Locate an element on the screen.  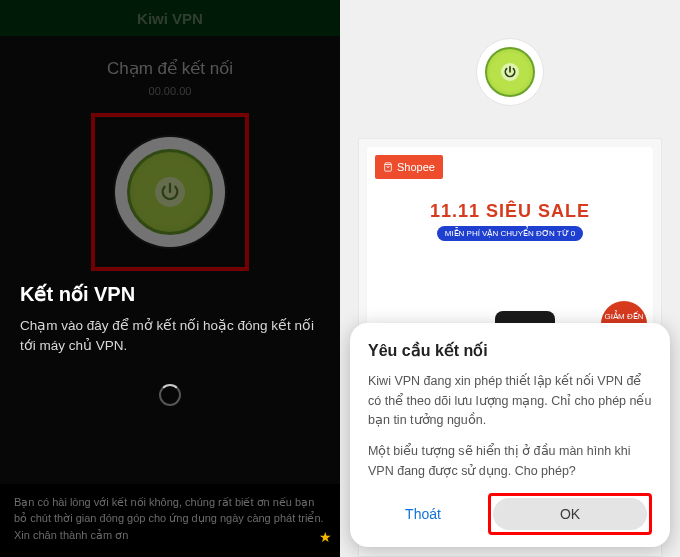
ok-button: OK is located at coordinates (570, 514).